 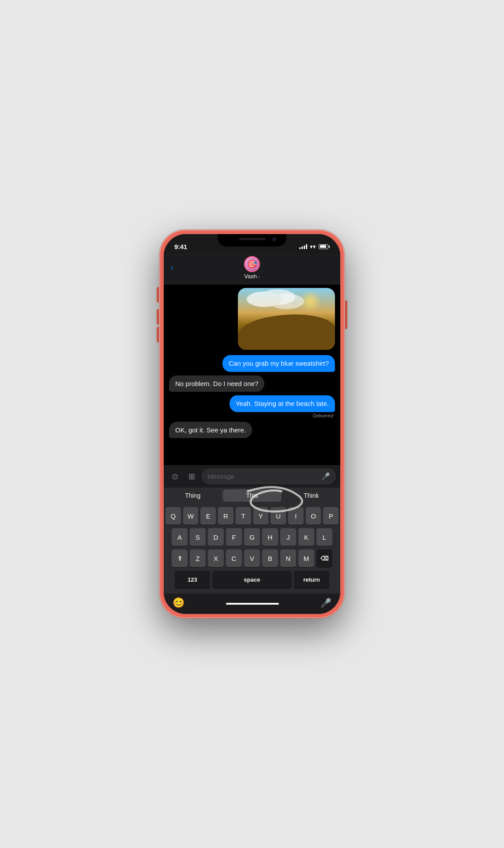 I want to click on apps-icon: ⊞, so click(x=192, y=477).